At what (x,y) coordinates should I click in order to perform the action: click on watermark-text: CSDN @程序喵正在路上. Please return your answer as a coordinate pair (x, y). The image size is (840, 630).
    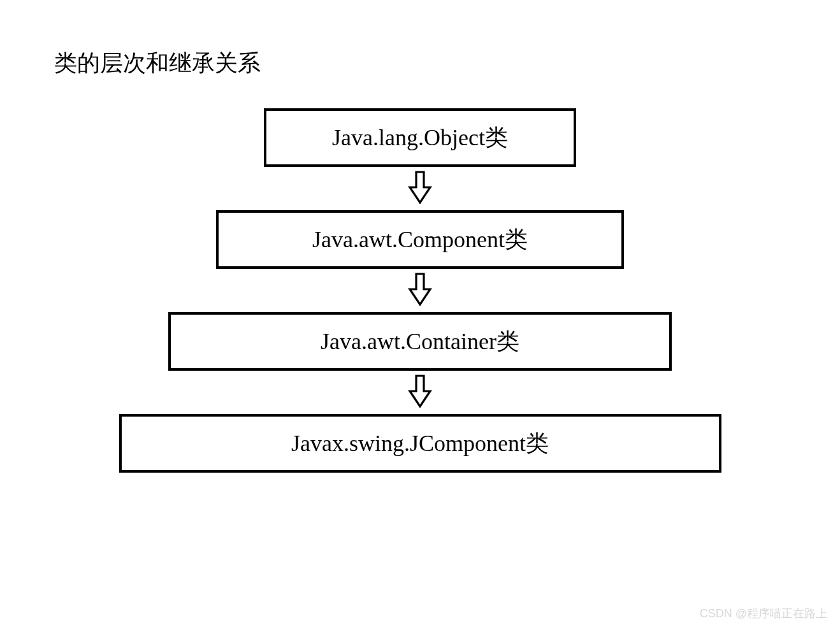
    Looking at the image, I should click on (764, 613).